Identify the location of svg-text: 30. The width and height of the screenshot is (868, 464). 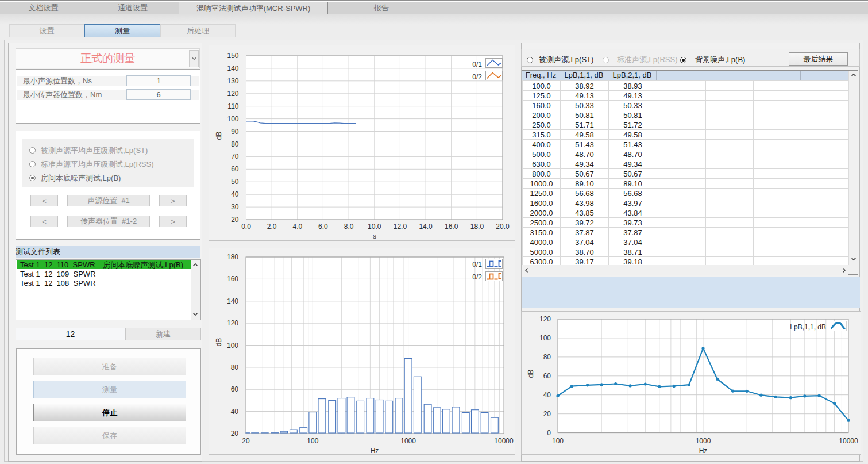
(235, 207).